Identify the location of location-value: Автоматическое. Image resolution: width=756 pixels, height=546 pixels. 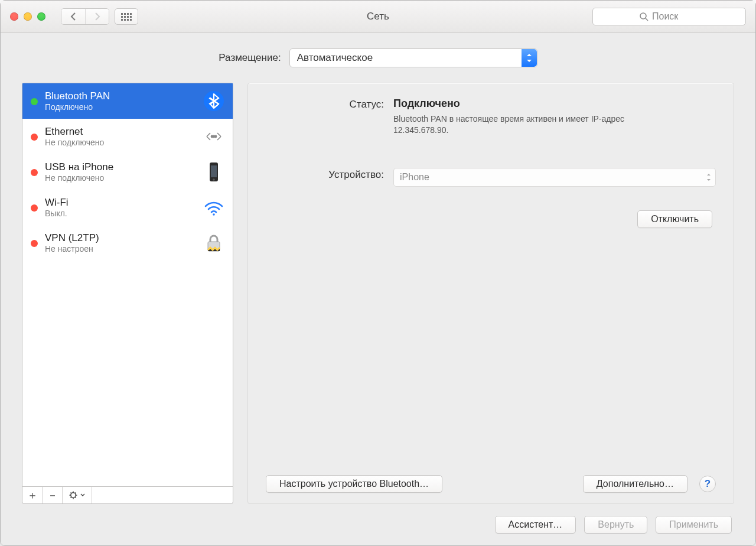
(335, 58).